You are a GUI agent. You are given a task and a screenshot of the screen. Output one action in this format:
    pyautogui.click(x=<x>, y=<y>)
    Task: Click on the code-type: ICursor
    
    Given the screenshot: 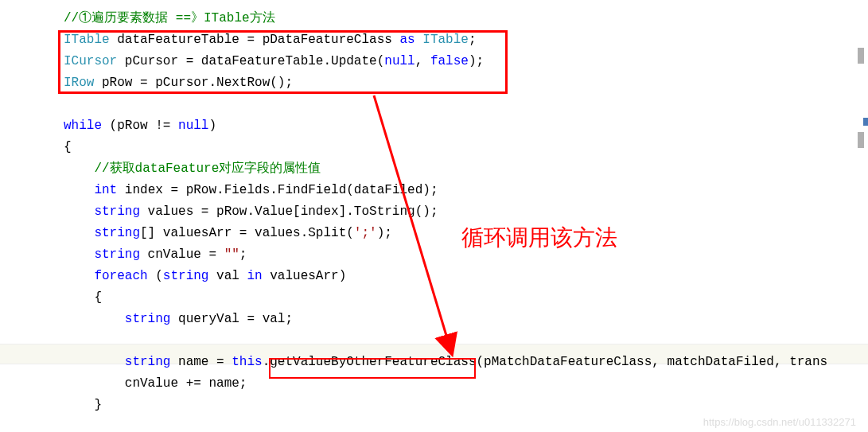 What is the action you would take?
    pyautogui.click(x=91, y=61)
    